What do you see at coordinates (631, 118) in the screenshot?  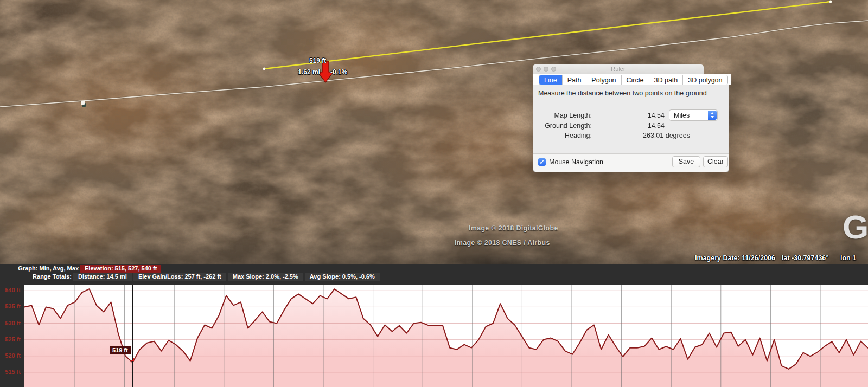 I see `ruler-dialog: Ruler LinePathPolygonCircle3D path3D pol…` at bounding box center [631, 118].